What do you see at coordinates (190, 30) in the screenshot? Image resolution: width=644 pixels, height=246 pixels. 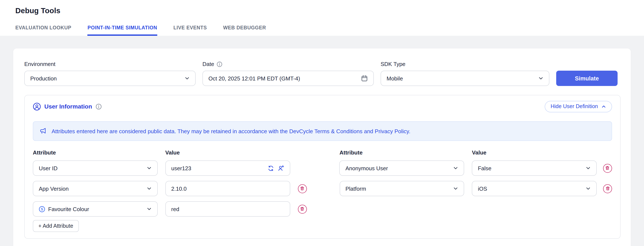 I see `tab-live-events: LIVE EVENTS` at bounding box center [190, 30].